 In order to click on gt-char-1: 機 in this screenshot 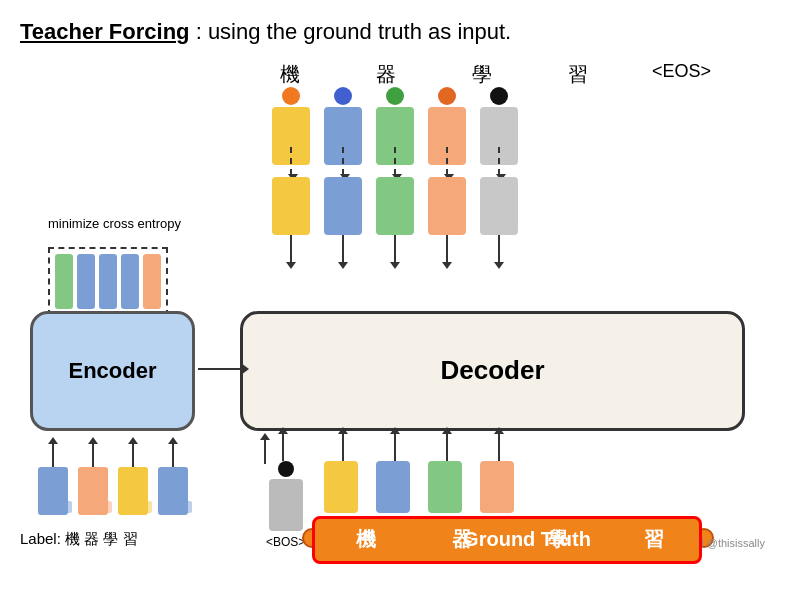, I will do `click(366, 540)`.